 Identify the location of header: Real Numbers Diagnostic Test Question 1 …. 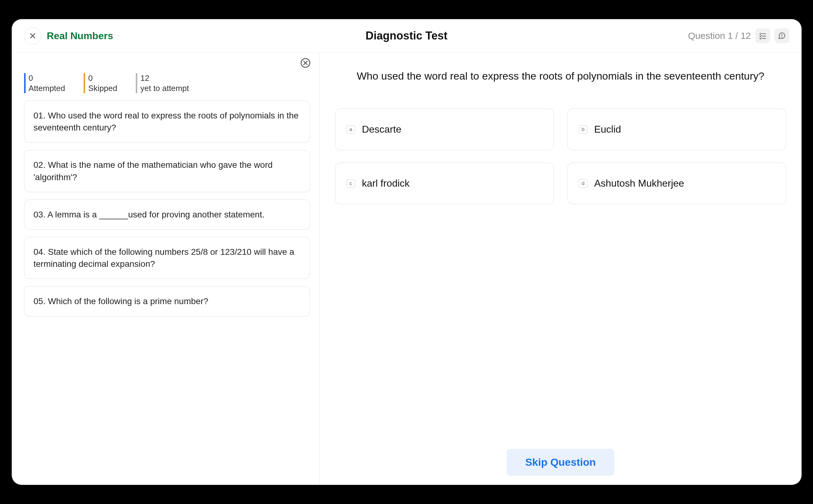
(407, 36).